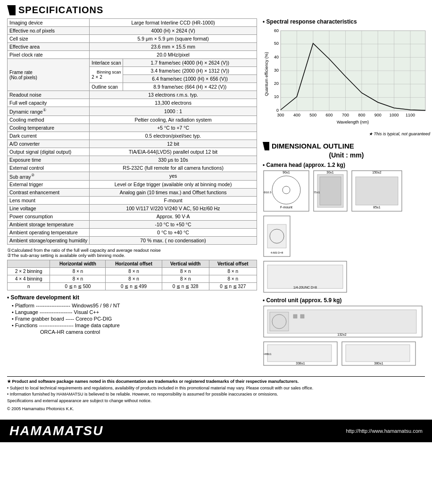 This screenshot has width=432, height=504. I want to click on svg-text: 400, so click(297, 115).